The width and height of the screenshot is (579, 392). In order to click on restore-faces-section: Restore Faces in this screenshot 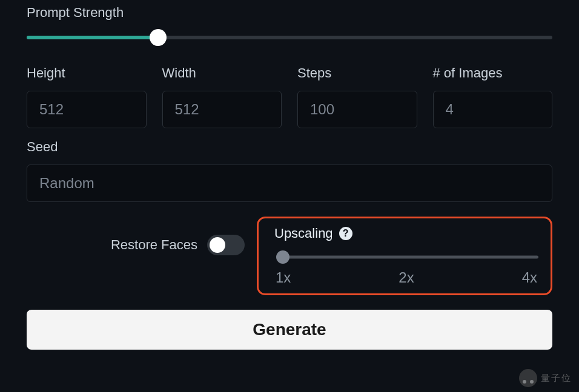, I will do `click(136, 236)`.